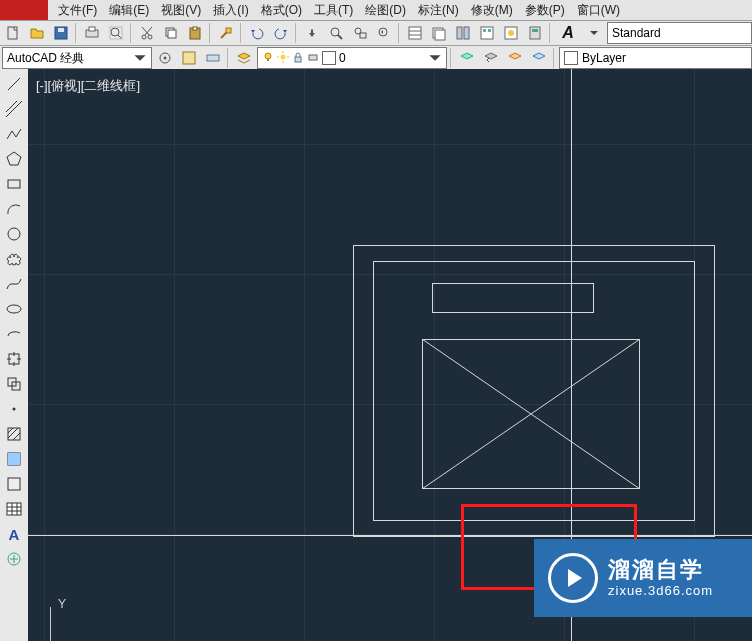 Image resolution: width=752 pixels, height=641 pixels. What do you see at coordinates (352, 58) in the screenshot?
I see `layer-combo: 0` at bounding box center [352, 58].